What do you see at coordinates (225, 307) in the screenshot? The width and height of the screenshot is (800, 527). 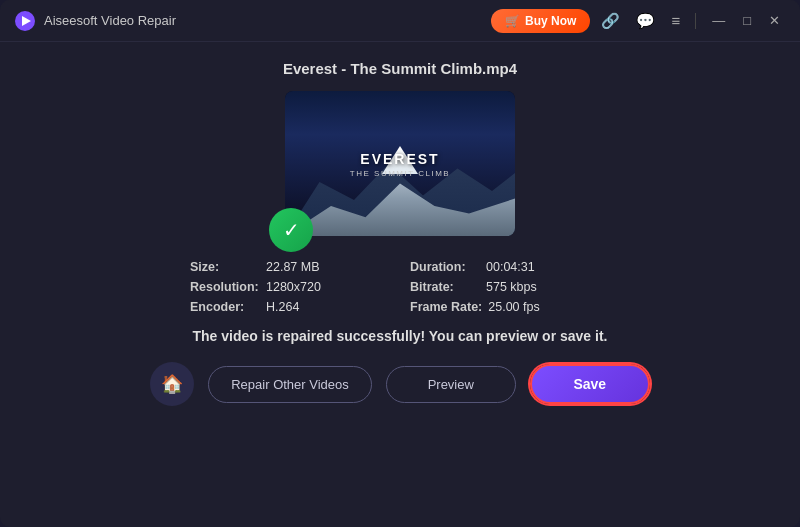 I see `encoder-label: Encoder:` at bounding box center [225, 307].